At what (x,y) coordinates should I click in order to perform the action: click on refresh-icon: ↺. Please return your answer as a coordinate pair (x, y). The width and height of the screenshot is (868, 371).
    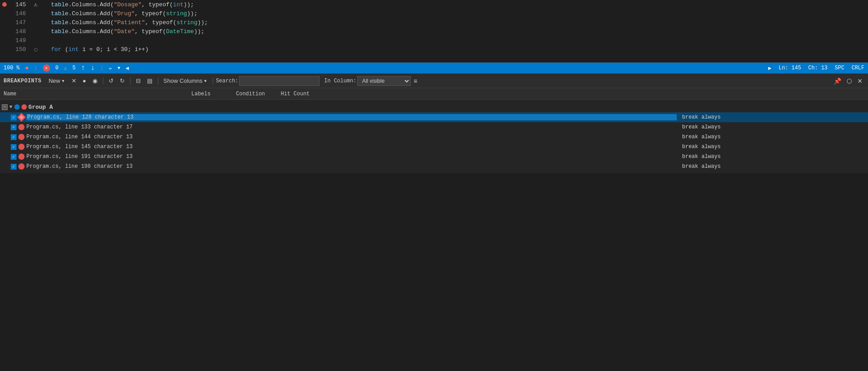
    Looking at the image, I should click on (111, 81).